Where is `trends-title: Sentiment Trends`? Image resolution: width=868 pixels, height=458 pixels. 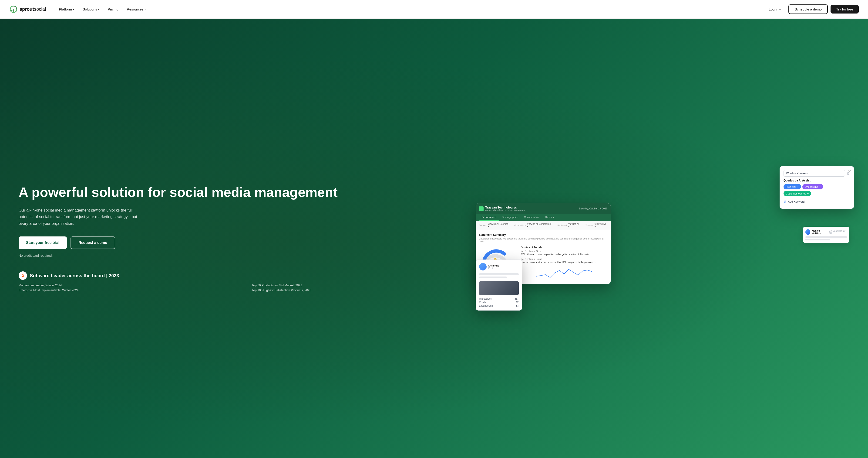 trends-title: Sentiment Trends is located at coordinates (564, 247).